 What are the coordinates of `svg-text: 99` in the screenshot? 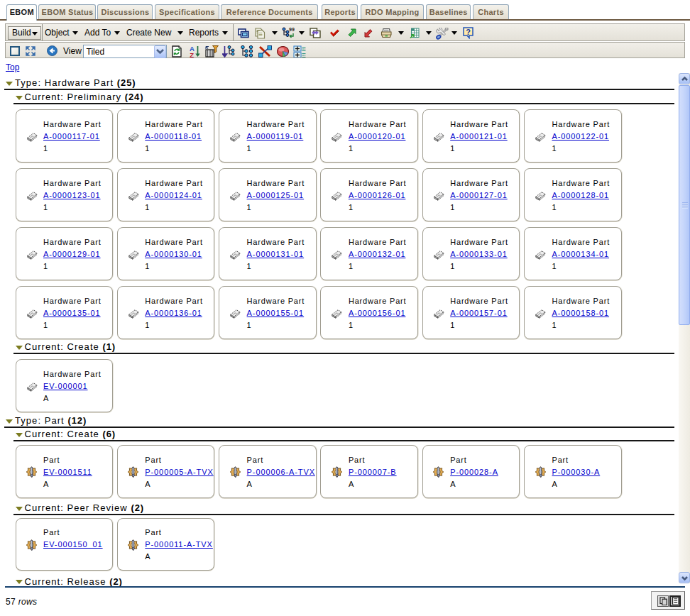 It's located at (292, 30).